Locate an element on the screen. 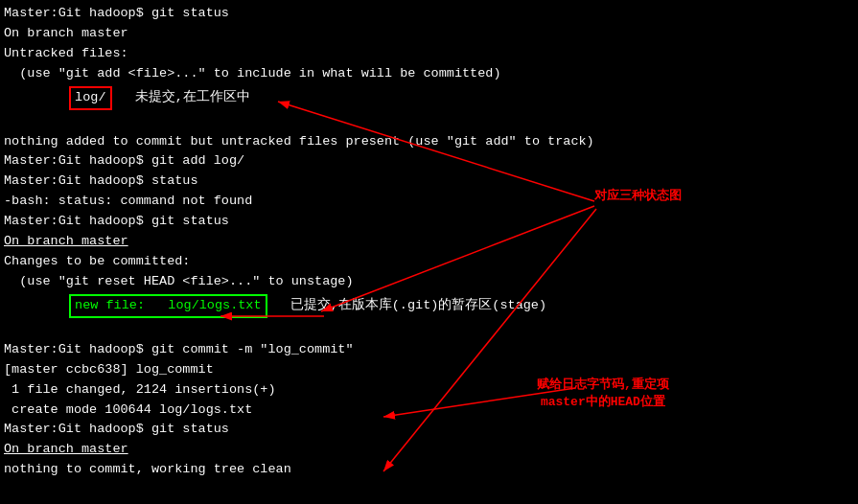 This screenshot has width=858, height=504. line-2: On branch master is located at coordinates (429, 34).